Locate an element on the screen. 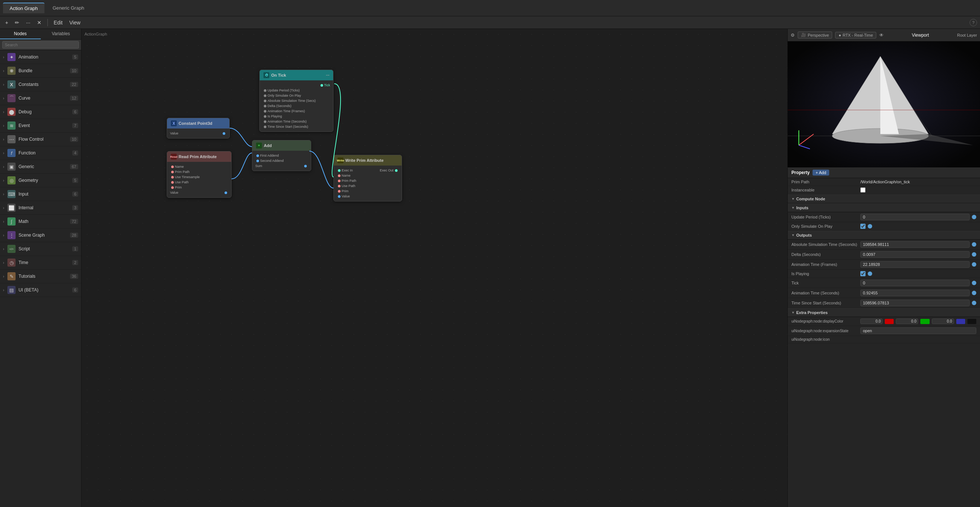 The width and height of the screenshot is (980, 507). edit-pencil-button: ✏ is located at coordinates (17, 23).